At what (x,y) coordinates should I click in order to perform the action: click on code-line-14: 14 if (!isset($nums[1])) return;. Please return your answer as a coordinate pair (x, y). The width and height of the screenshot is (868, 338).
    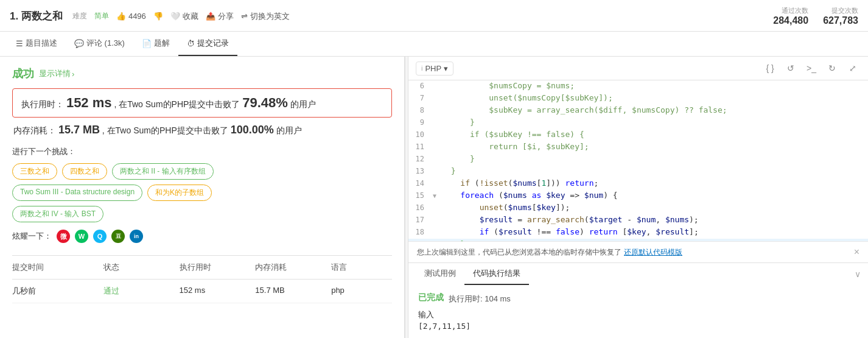
    Looking at the image, I should click on (638, 184).